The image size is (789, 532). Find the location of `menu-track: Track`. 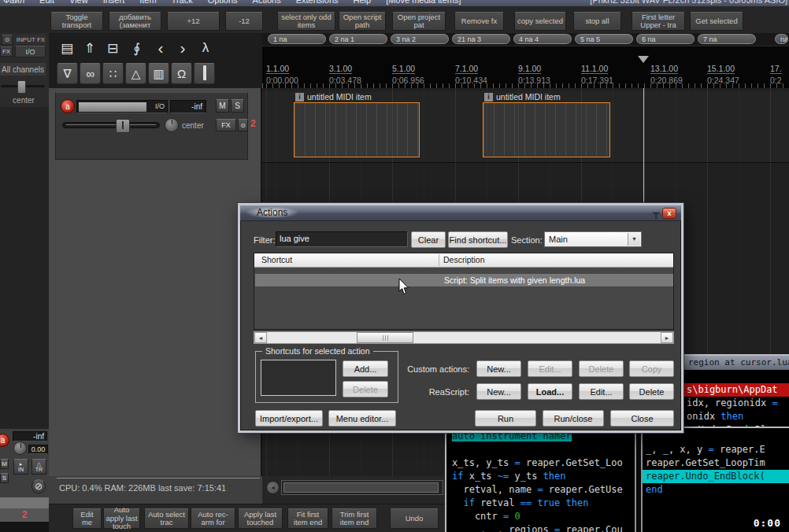

menu-track: Track is located at coordinates (183, 2).